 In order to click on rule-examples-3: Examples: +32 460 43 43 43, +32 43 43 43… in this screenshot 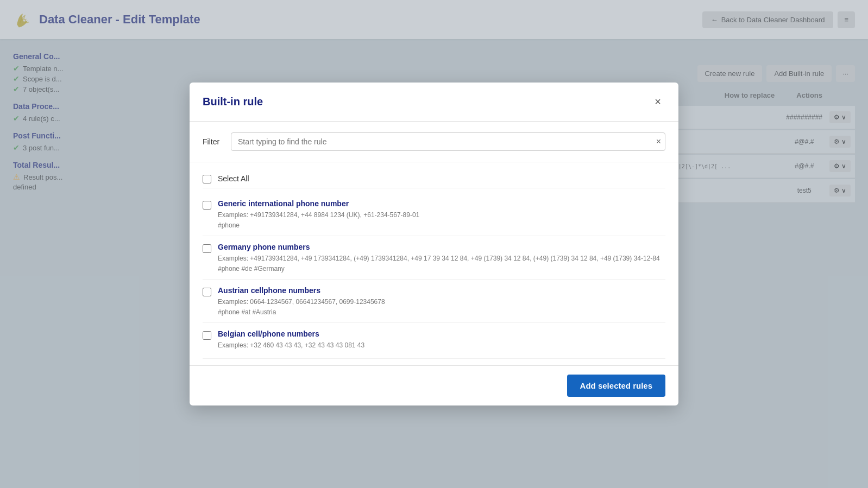, I will do `click(442, 345)`.